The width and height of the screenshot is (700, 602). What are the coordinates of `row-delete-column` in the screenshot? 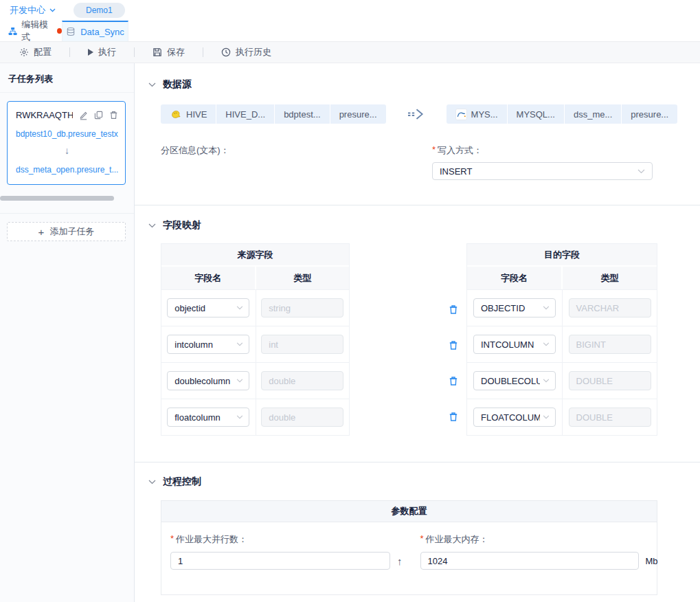 It's located at (408, 339).